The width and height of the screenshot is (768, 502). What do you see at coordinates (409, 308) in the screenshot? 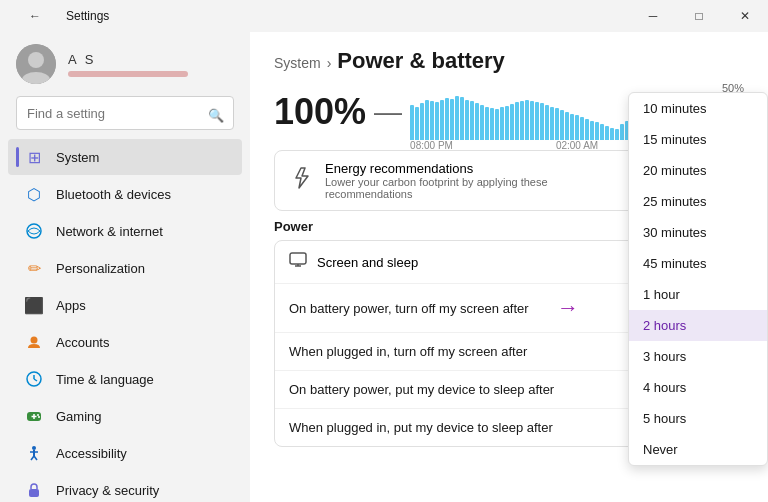
I see `power-row-battery-screen-label: On battery power, turn off my screen aft…` at bounding box center [409, 308].